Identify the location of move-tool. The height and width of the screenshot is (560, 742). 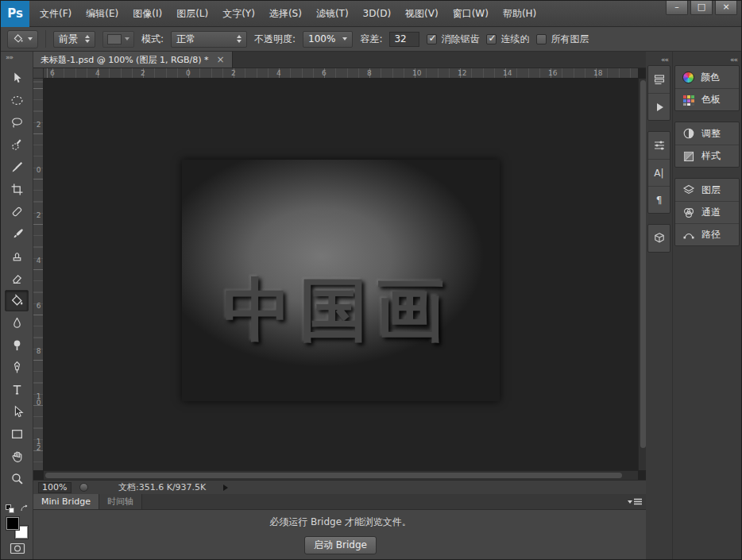
(17, 78).